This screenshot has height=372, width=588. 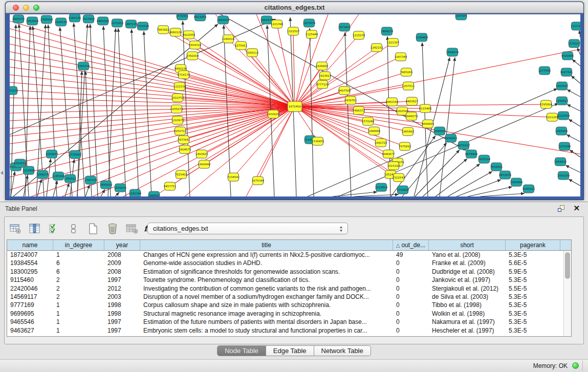 I want to click on graph-node-label: 1068860, so click(x=375, y=131).